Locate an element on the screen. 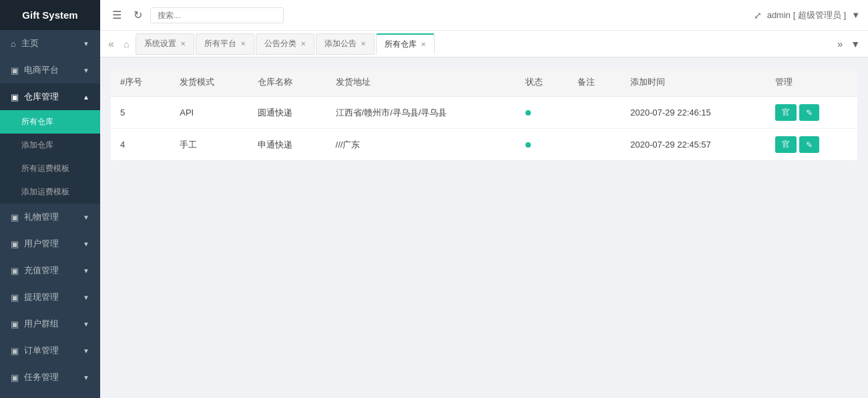  cell-address: 江西省/赣州市/寻乌县/寻乌县 is located at coordinates (421, 113).